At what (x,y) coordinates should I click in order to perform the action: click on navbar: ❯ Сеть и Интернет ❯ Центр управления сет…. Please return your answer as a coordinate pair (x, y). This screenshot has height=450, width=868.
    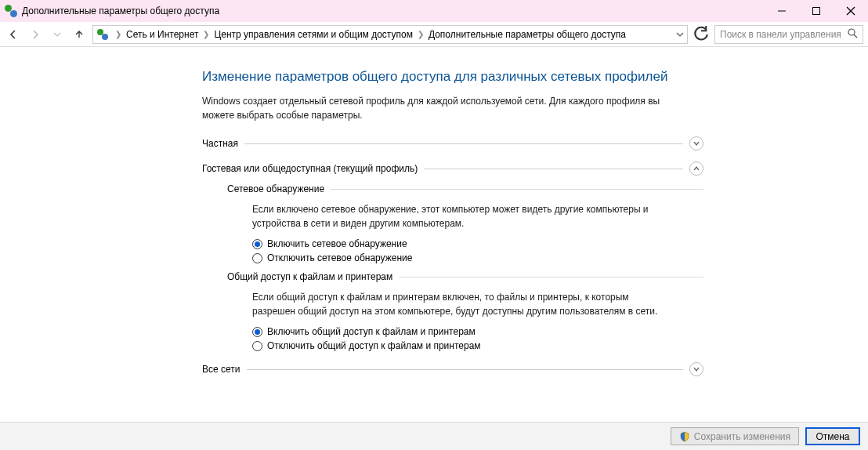
    Looking at the image, I should click on (434, 34).